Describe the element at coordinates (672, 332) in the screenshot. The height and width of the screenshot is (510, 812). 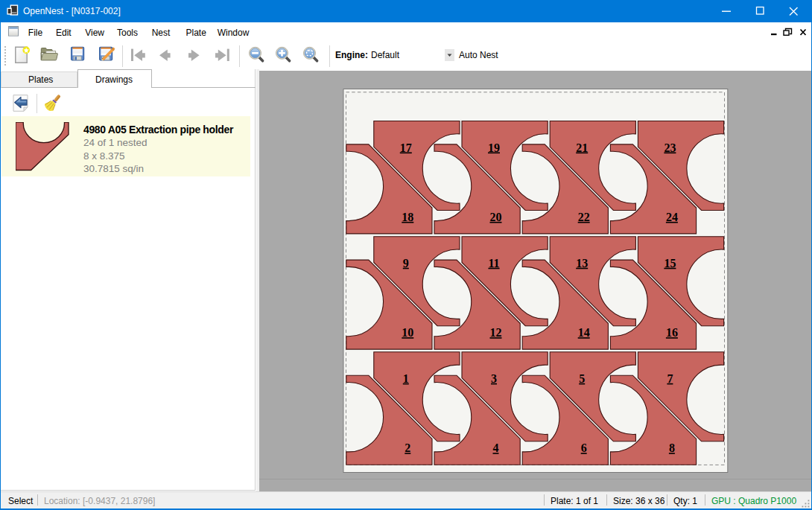
I see `svg-text: 16` at that location.